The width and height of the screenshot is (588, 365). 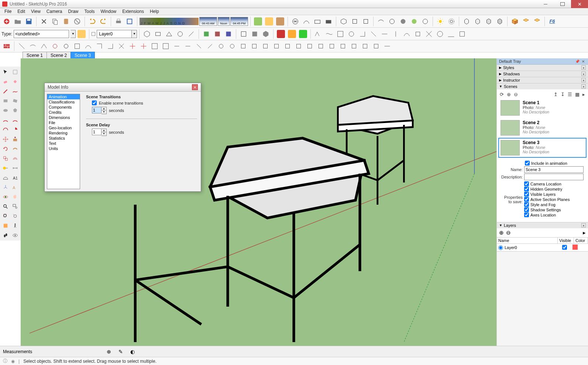 What do you see at coordinates (224, 21) in the screenshot?
I see `time-noon: Noon` at bounding box center [224, 21].